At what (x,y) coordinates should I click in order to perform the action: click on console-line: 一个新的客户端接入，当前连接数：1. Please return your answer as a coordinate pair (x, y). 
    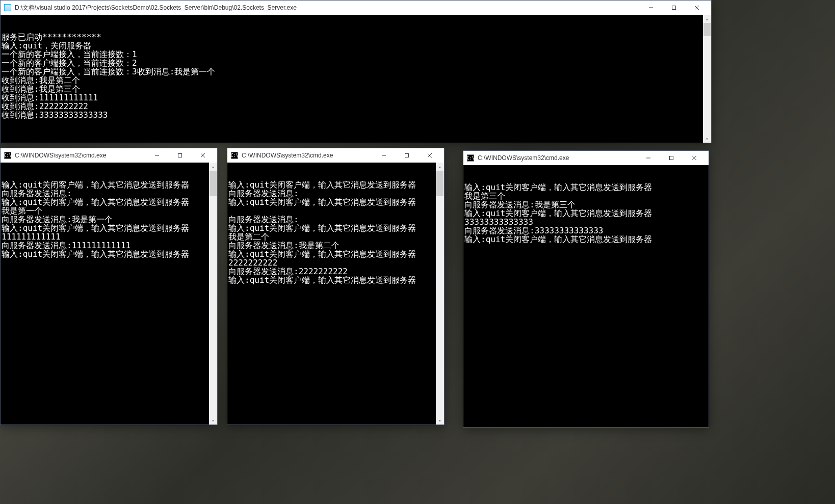
    Looking at the image, I should click on (356, 54).